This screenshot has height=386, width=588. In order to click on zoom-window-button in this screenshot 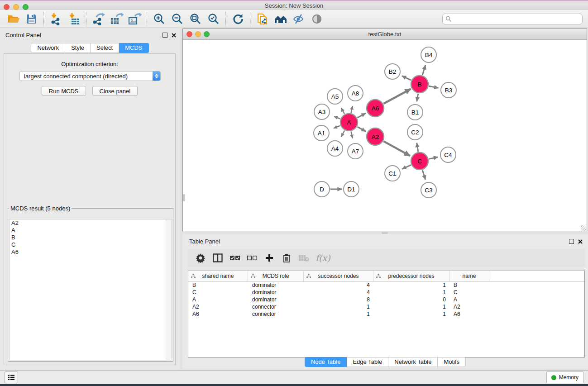, I will do `click(25, 7)`.